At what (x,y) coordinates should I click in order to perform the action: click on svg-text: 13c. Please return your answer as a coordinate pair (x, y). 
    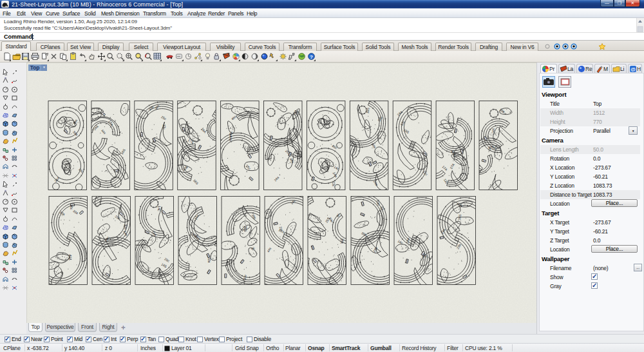
    Looking at the image, I should click on (334, 184).